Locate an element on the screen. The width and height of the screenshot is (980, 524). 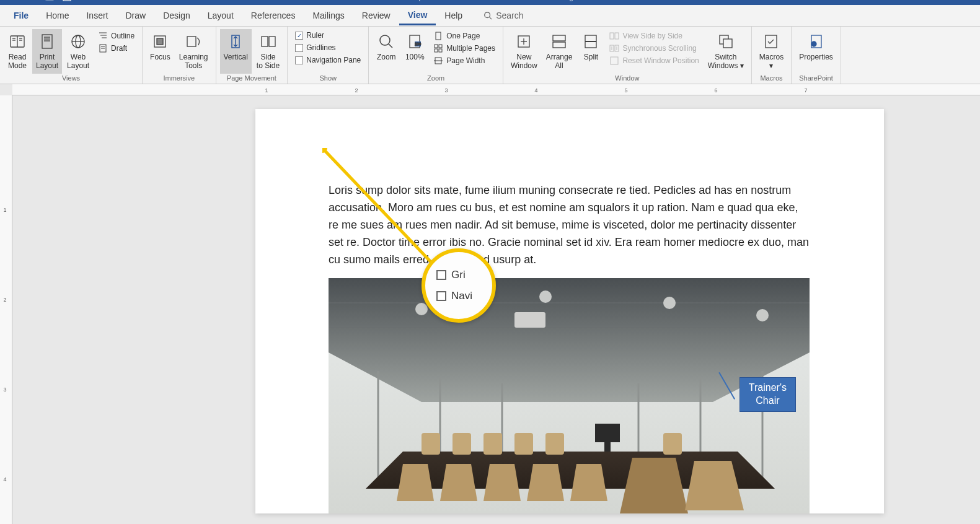
focus-icon is located at coordinates (160, 41).